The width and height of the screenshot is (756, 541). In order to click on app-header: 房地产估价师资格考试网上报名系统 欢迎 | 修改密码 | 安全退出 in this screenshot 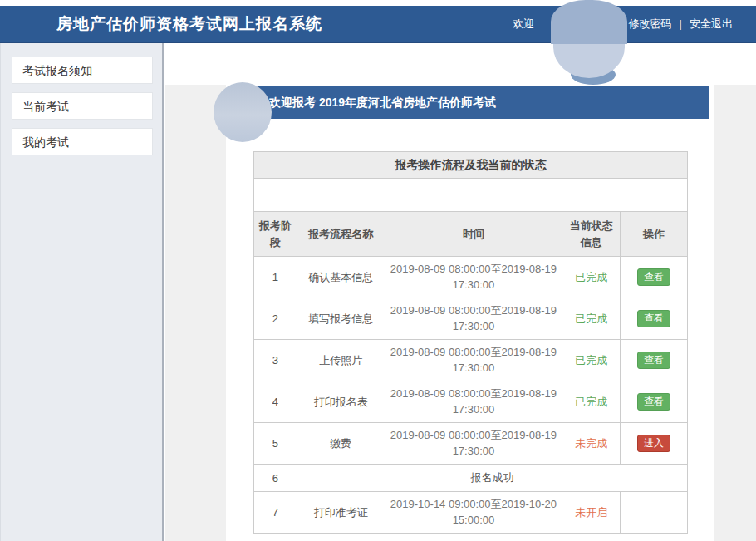, I will do `click(378, 25)`.